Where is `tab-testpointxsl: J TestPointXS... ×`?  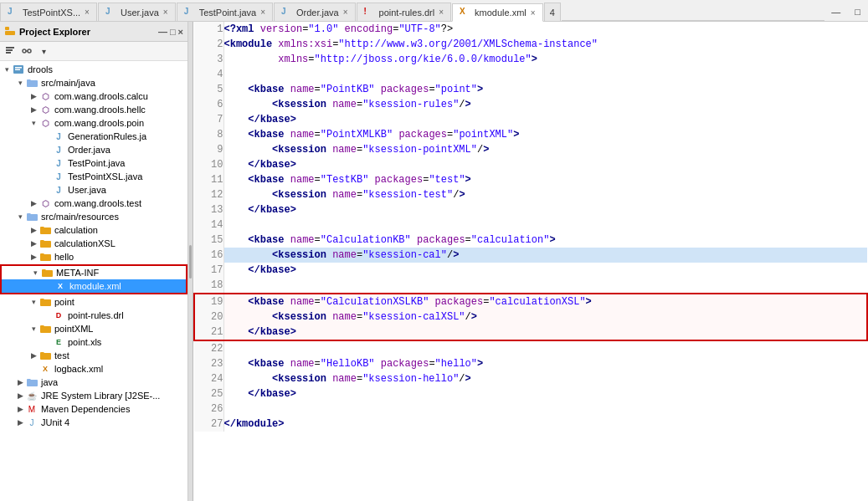
tab-testpointxsl: J TestPointXS... × is located at coordinates (49, 12).